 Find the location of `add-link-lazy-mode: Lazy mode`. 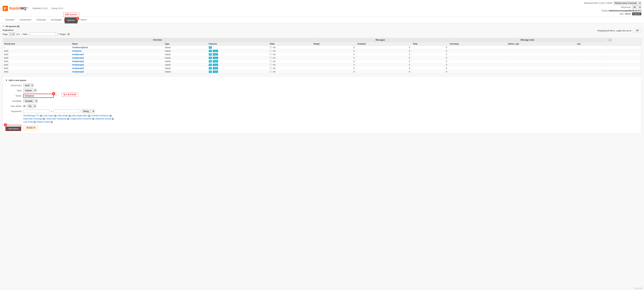

add-link-lazy-mode: Lazy mode is located at coordinates (28, 122).